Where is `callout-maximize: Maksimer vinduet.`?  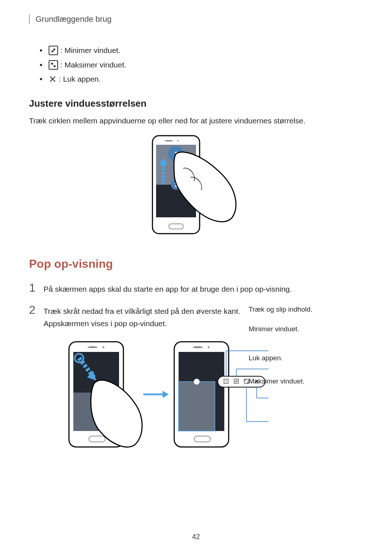 callout-maximize: Maksimer vinduet. is located at coordinates (294, 381).